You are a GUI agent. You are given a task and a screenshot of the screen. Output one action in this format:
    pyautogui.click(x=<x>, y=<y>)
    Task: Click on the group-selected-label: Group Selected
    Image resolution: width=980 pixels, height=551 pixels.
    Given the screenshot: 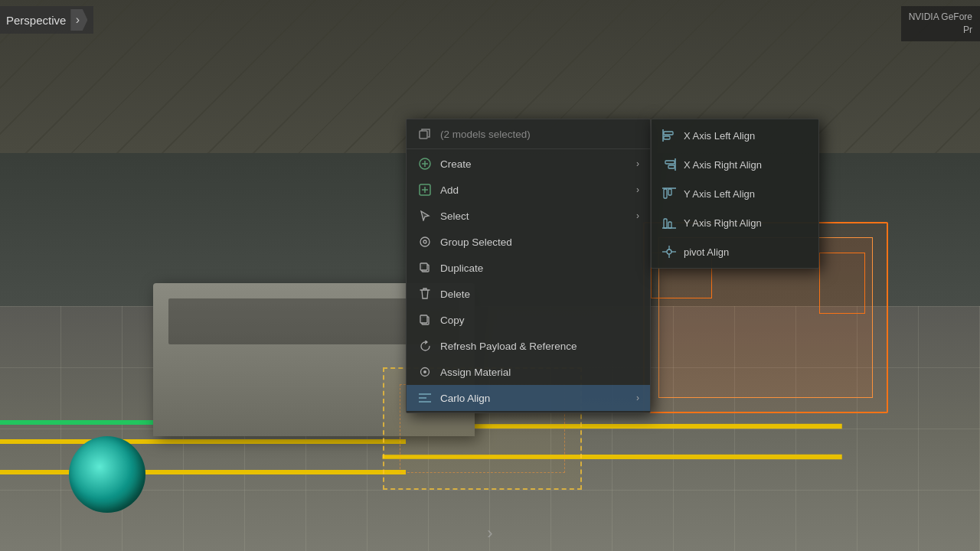 What is the action you would take?
    pyautogui.click(x=540, y=242)
    